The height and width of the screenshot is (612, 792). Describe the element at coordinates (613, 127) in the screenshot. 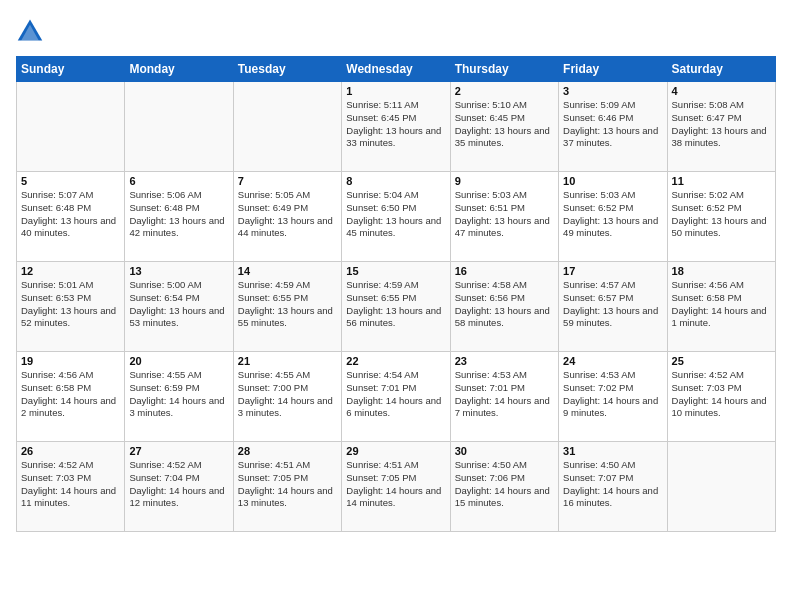

I see `calendar-cell: 3Sunrise: 5:09 AM Sunset: 6:46 PM Daylig…` at that location.